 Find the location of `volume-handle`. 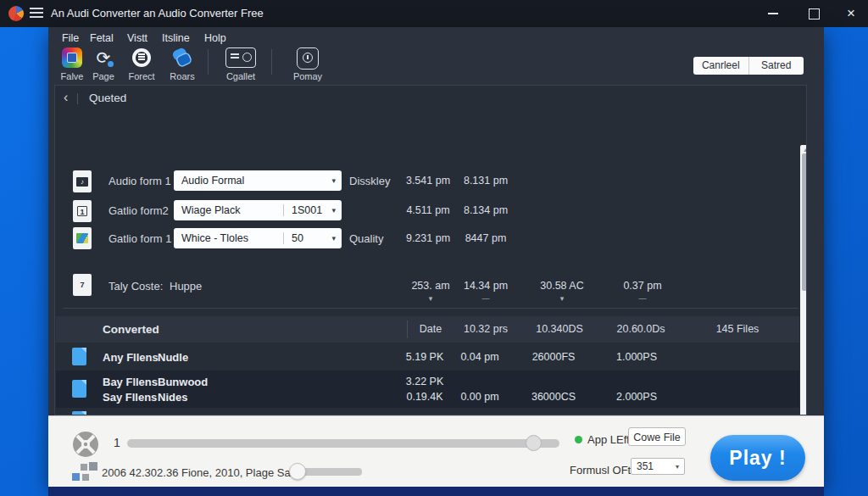

volume-handle is located at coordinates (298, 471).